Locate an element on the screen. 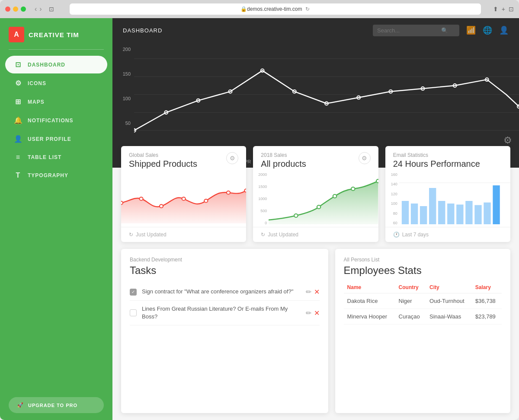 This screenshot has height=420, width=519. card-all-products: 2018 Sales All products ⚙ 2000 1500 1000… is located at coordinates (316, 194).